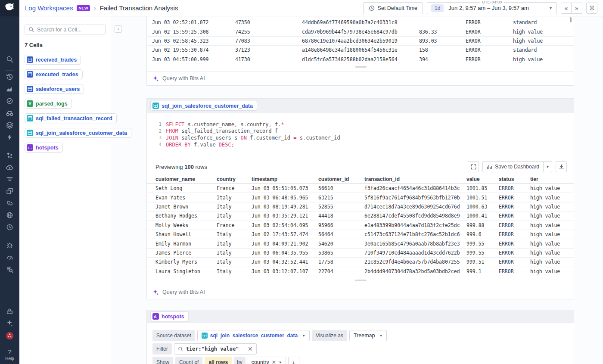 This screenshot has width=603, height=364. Describe the element at coordinates (234, 179) in the screenshot. I see `column-header-country: country` at that location.